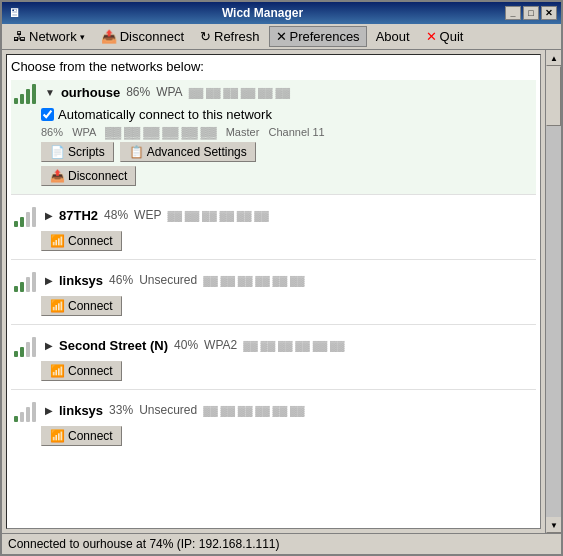 This screenshot has height=556, width=563. What do you see at coordinates (82, 37) in the screenshot?
I see `network-dropdown-arrow: ▾` at bounding box center [82, 37].